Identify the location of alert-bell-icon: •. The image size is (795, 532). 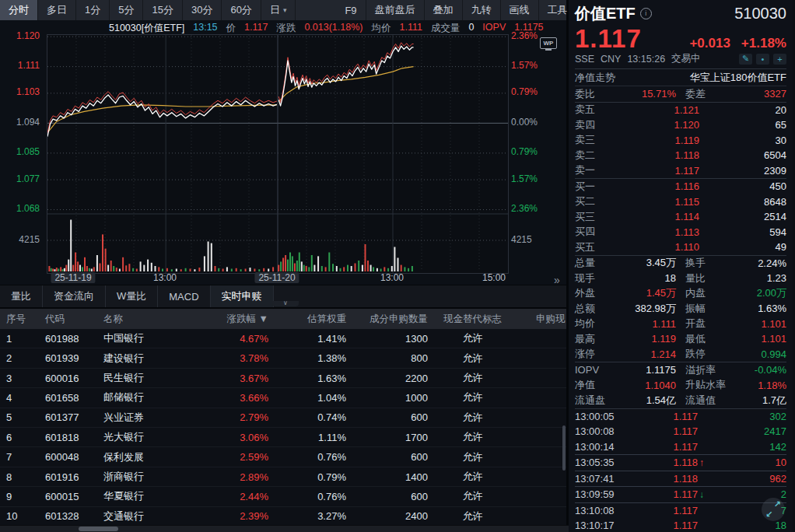
(762, 59).